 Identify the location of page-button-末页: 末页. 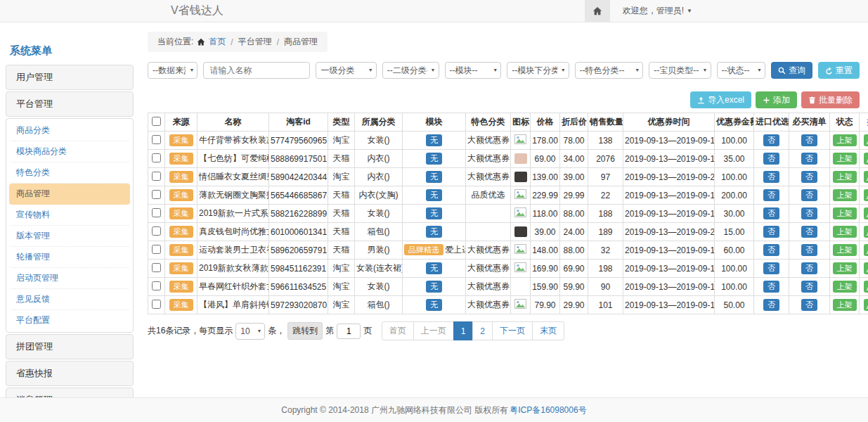
(548, 331).